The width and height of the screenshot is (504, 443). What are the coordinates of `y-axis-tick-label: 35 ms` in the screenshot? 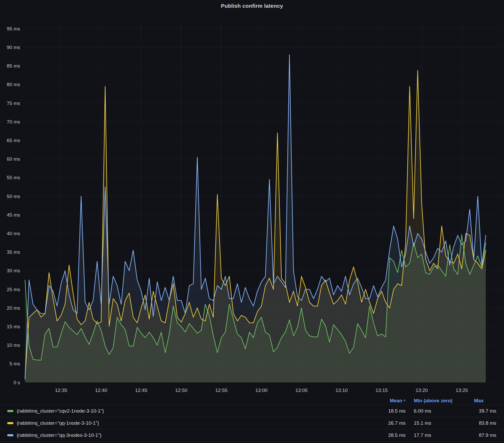 It's located at (13, 252).